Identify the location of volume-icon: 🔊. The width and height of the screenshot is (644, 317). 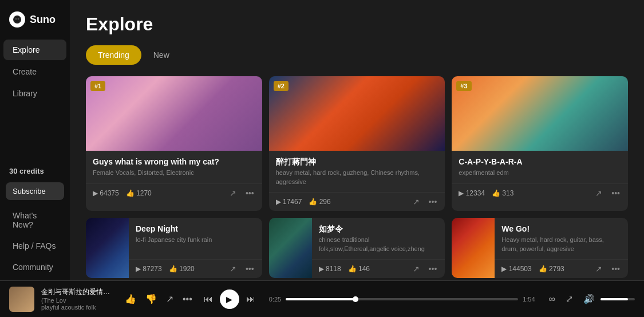
(589, 299).